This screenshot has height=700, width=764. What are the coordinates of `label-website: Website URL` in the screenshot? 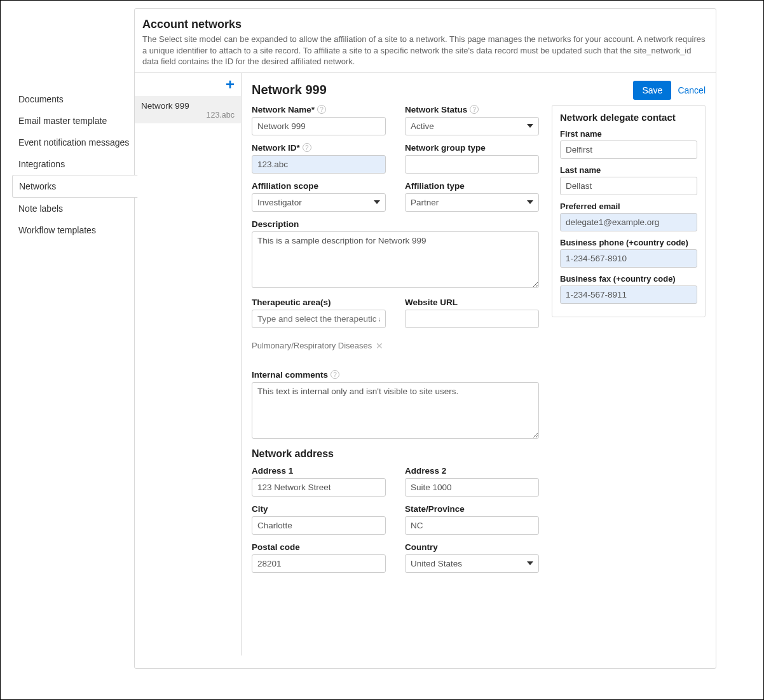 It's located at (472, 303).